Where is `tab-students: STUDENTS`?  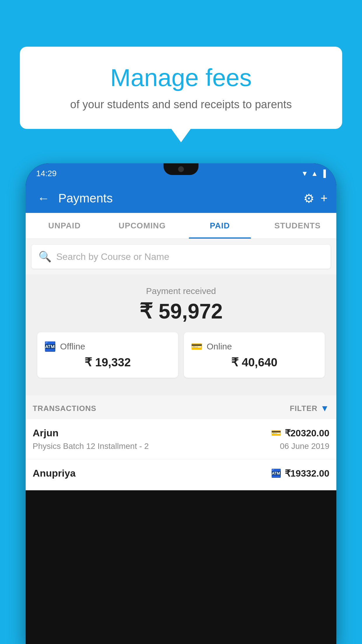 tab-students: STUDENTS is located at coordinates (298, 226).